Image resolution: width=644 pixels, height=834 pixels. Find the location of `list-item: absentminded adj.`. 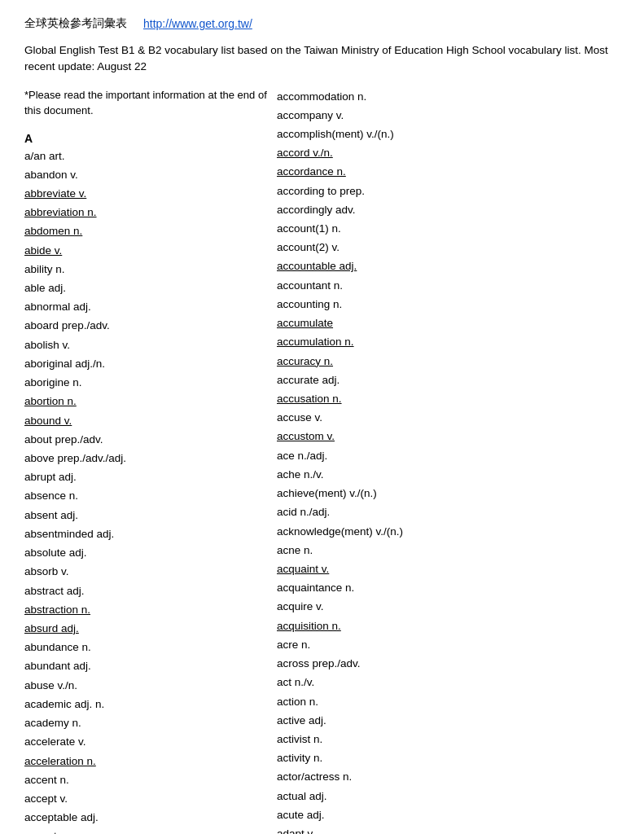

list-item: absentminded adj. is located at coordinates (142, 534).